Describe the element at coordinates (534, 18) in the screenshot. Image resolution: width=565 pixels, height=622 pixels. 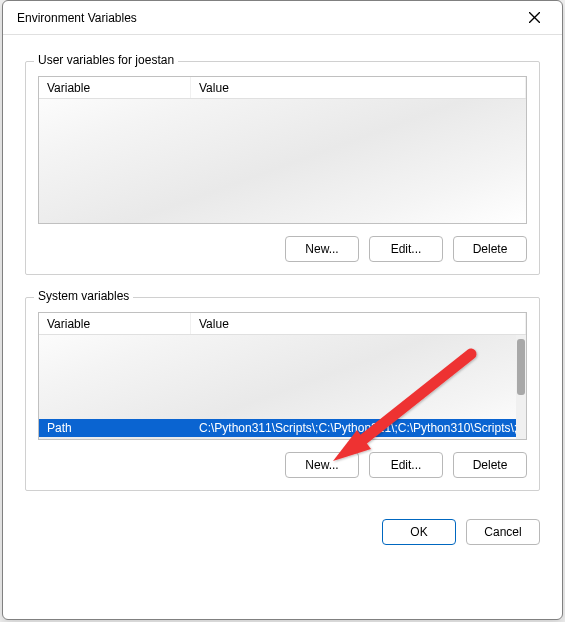
I see `close-icon` at that location.